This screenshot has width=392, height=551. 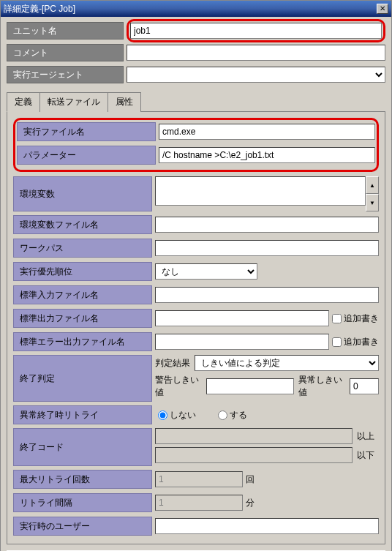 I want to click on label-stdout-file: 標準出力ファイル名, so click(x=83, y=318).